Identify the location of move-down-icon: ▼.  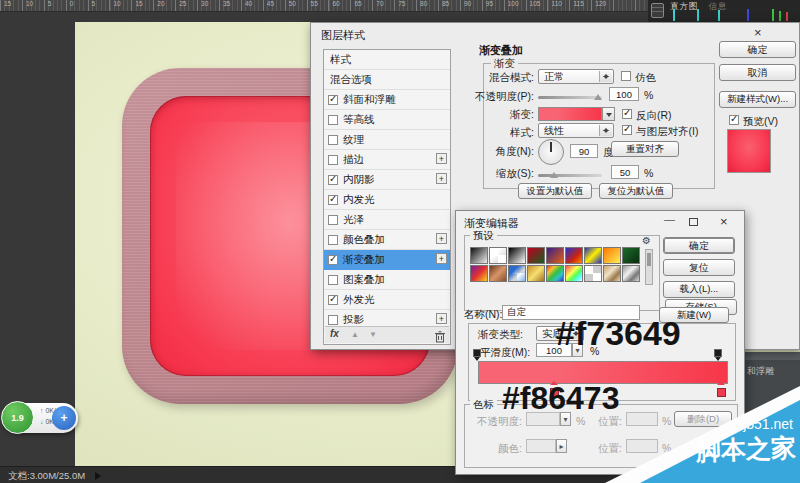
(373, 334).